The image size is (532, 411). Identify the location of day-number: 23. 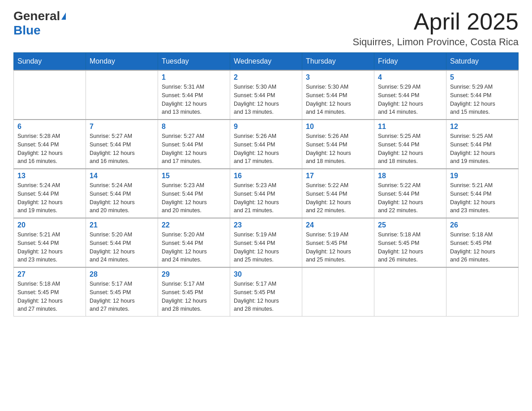
(266, 225).